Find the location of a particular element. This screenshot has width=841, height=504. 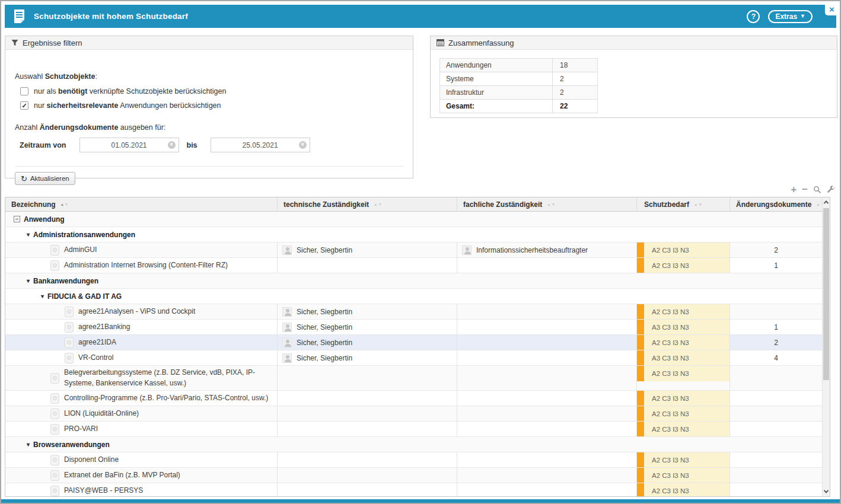

column-header-technische-zustaendigkeit: technische Zuständigkeit ▲▼ is located at coordinates (368, 204).